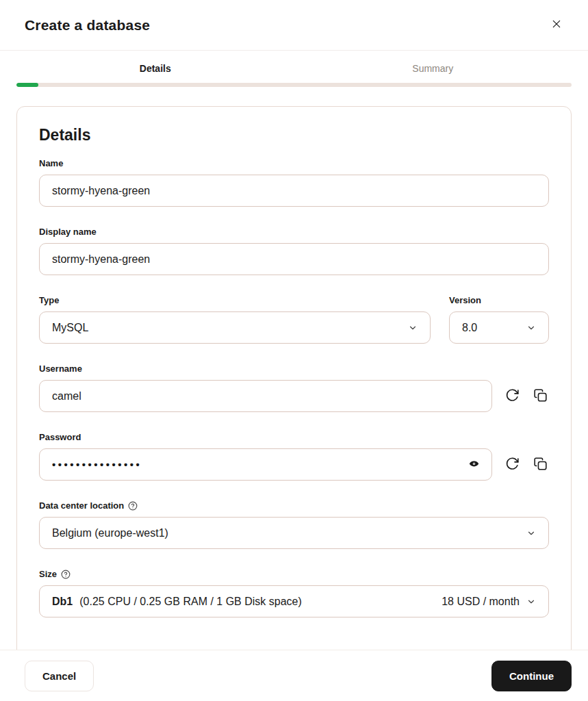 The height and width of the screenshot is (701, 588). Describe the element at coordinates (294, 574) in the screenshot. I see `size-label: Size` at that location.